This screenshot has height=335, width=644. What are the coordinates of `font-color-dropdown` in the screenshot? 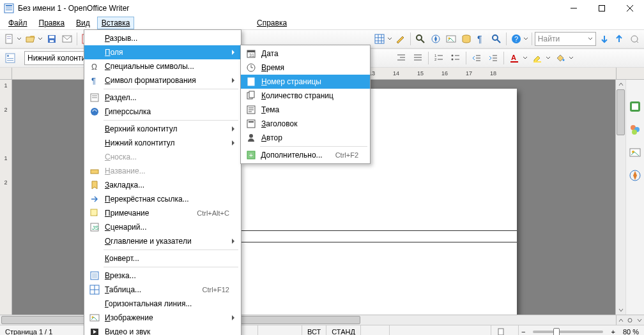 It's located at (525, 58).